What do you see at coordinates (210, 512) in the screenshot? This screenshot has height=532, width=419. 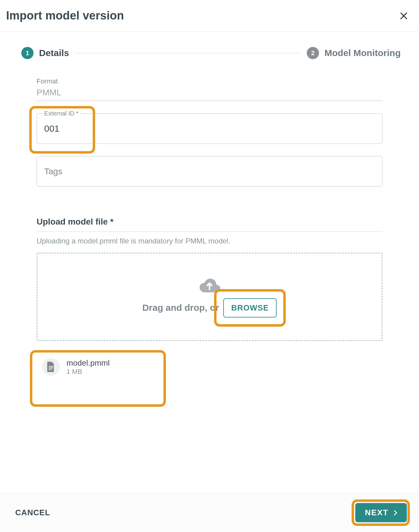 I see `dialog-footer: CANCEL NEXT` at bounding box center [210, 512].